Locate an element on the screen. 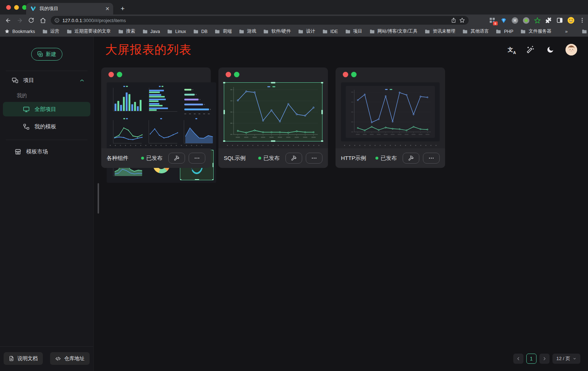 This screenshot has height=371, width=588. language-toggle-button: 文A is located at coordinates (510, 50).